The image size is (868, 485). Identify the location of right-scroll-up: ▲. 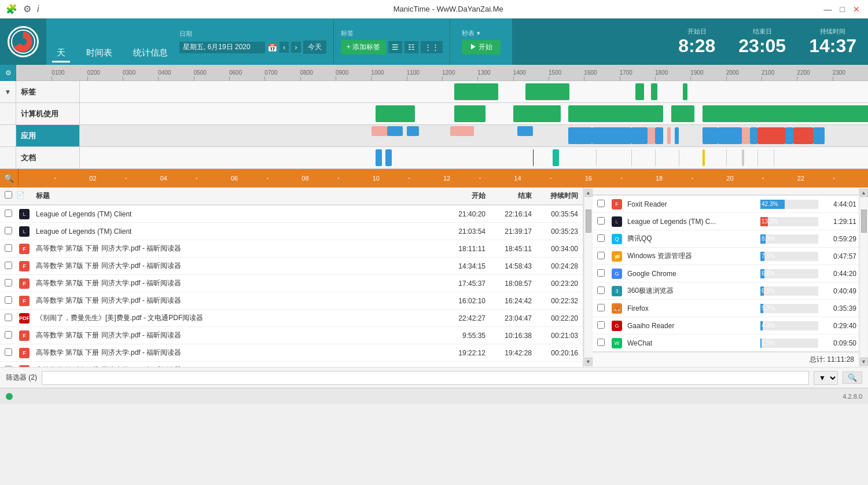
(864, 193).